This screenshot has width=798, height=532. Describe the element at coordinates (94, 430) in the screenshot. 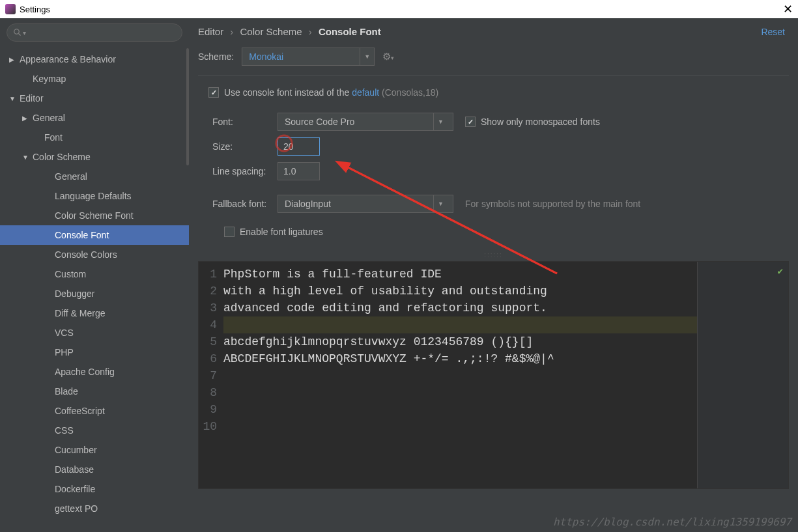

I see `tree-item: ▶CSS` at that location.